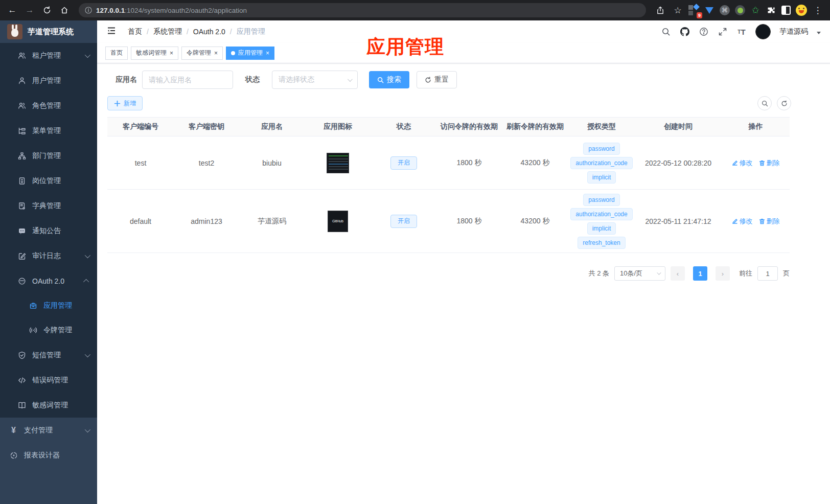 This screenshot has height=504, width=830. Describe the element at coordinates (30, 10) in the screenshot. I see `forward-icon: →` at that location.